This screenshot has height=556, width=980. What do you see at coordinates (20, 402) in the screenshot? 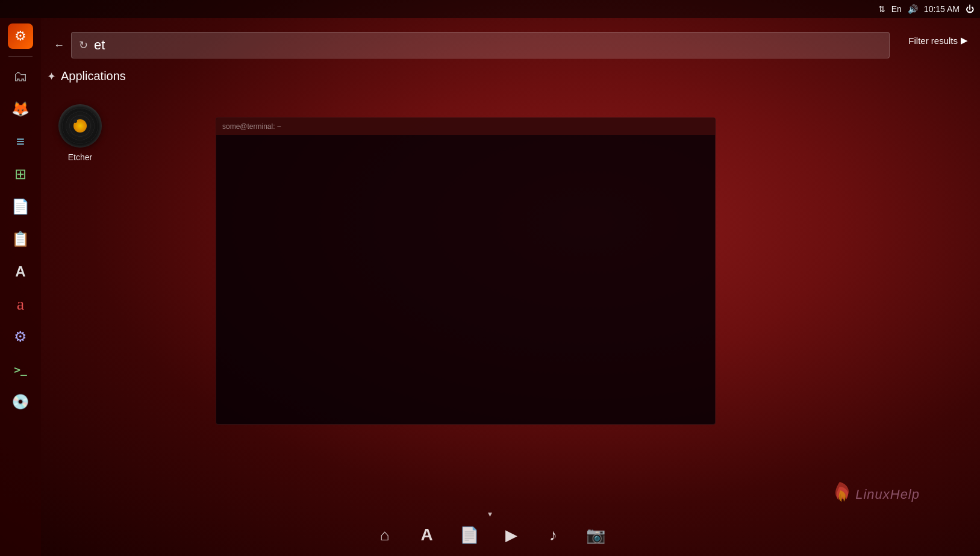
I see `dvd-icon-symbol: 💿` at bounding box center [20, 402].